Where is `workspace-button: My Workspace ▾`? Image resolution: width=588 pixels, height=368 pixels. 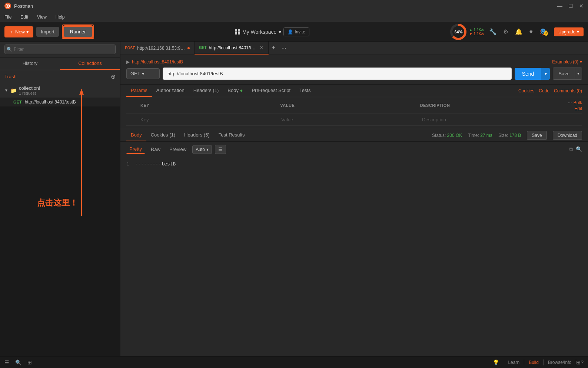
workspace-button: My Workspace ▾ is located at coordinates (258, 32).